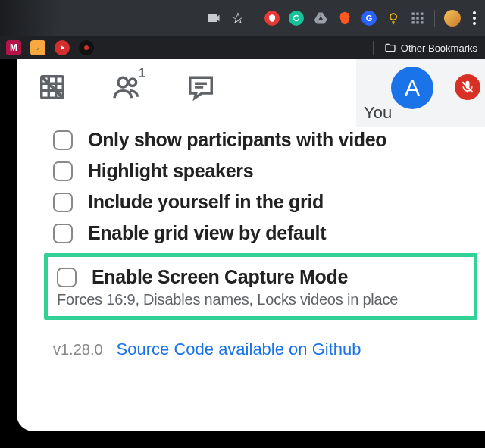 The height and width of the screenshot is (448, 485). Describe the element at coordinates (214, 18) in the screenshot. I see `camera-icon` at that location.